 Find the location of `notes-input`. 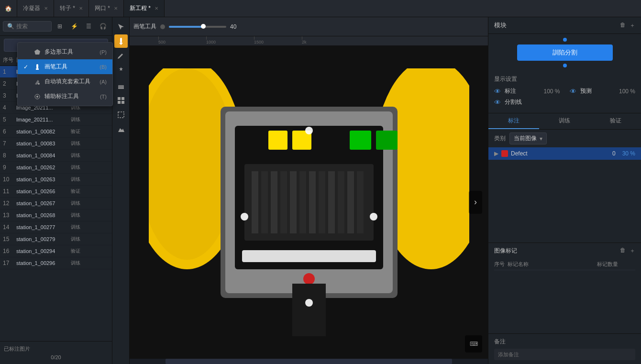

notes-input is located at coordinates (564, 354).